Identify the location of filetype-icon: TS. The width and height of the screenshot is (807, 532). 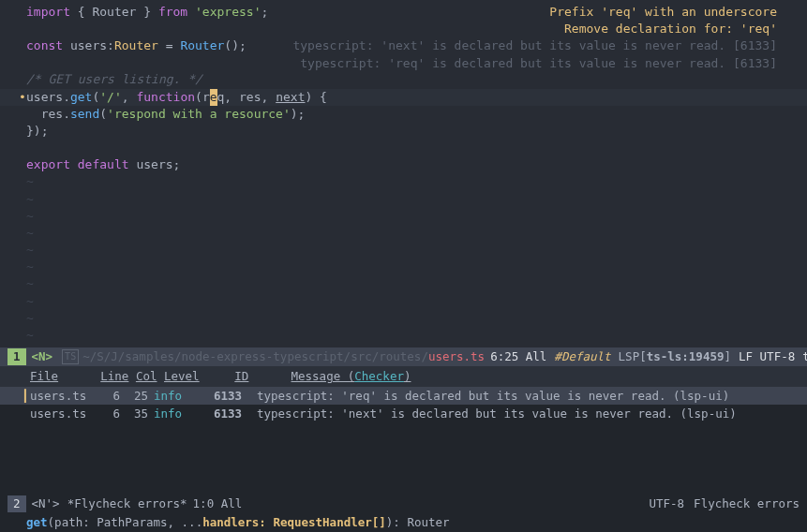
(70, 357).